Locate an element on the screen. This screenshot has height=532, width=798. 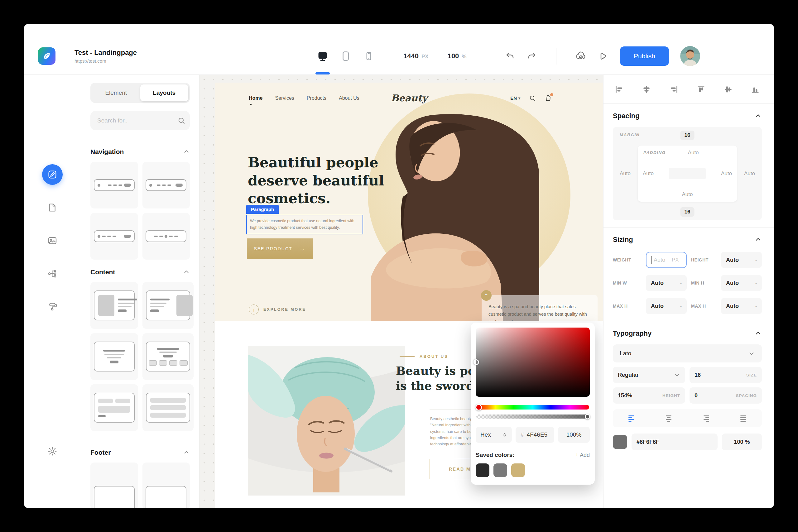
site-nav-products: Products is located at coordinates (317, 98).